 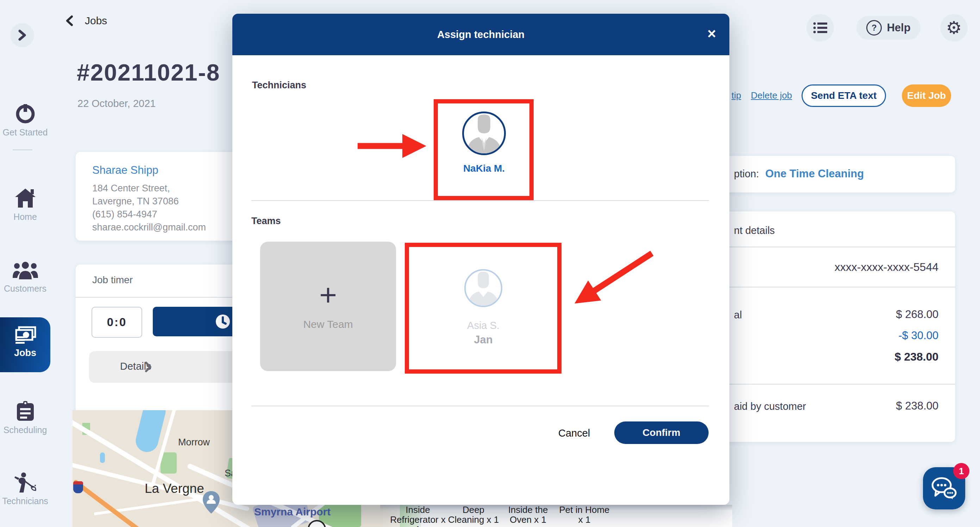 What do you see at coordinates (25, 198) in the screenshot?
I see `home-icon` at bounding box center [25, 198].